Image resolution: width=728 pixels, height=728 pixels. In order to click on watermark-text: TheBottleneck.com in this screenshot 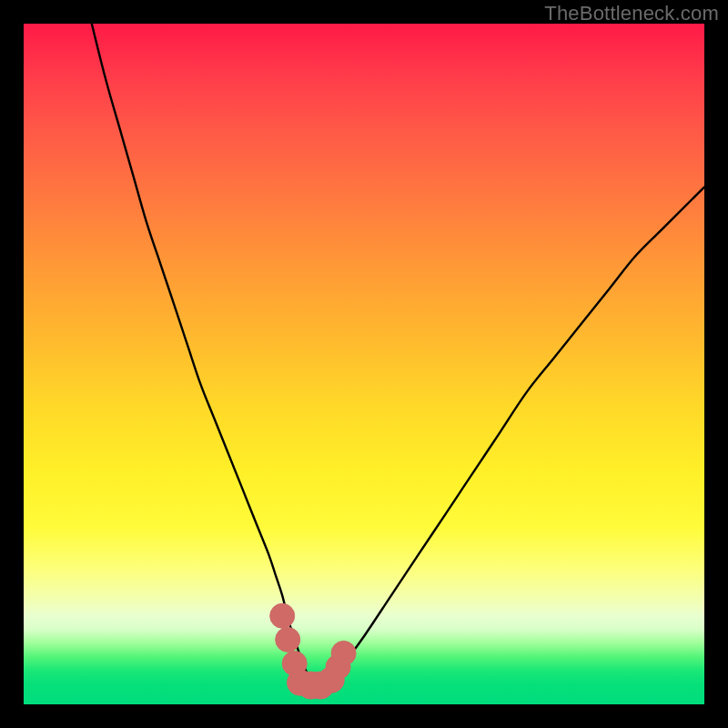, I will do `click(632, 14)`.